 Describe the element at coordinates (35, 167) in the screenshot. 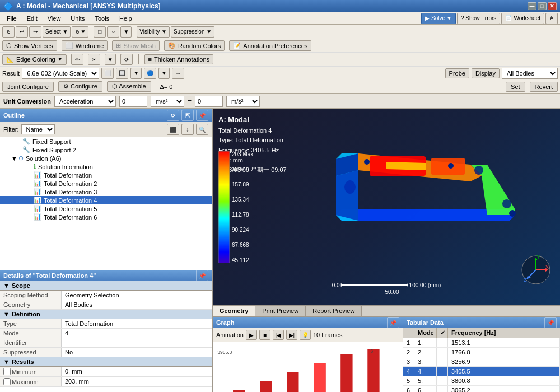

I see `sol-info-icon: ℹ` at that location.